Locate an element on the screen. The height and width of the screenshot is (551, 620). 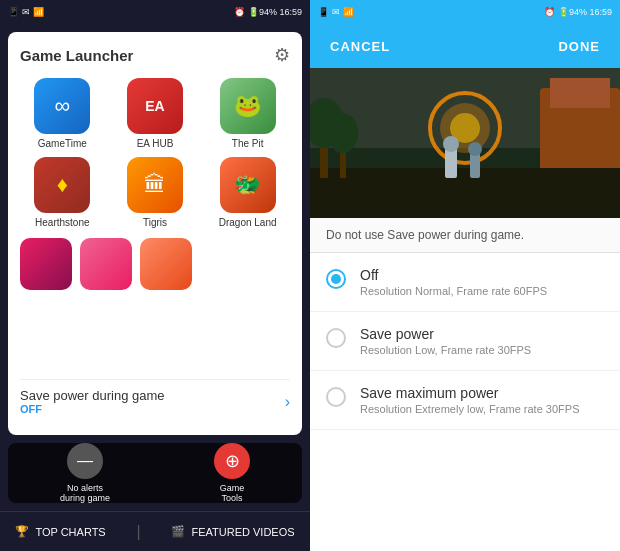
status-bar-right: 📱 ✉ 📶 ⏰ 🔋94% 16:59 is located at coordinates (465, 12).